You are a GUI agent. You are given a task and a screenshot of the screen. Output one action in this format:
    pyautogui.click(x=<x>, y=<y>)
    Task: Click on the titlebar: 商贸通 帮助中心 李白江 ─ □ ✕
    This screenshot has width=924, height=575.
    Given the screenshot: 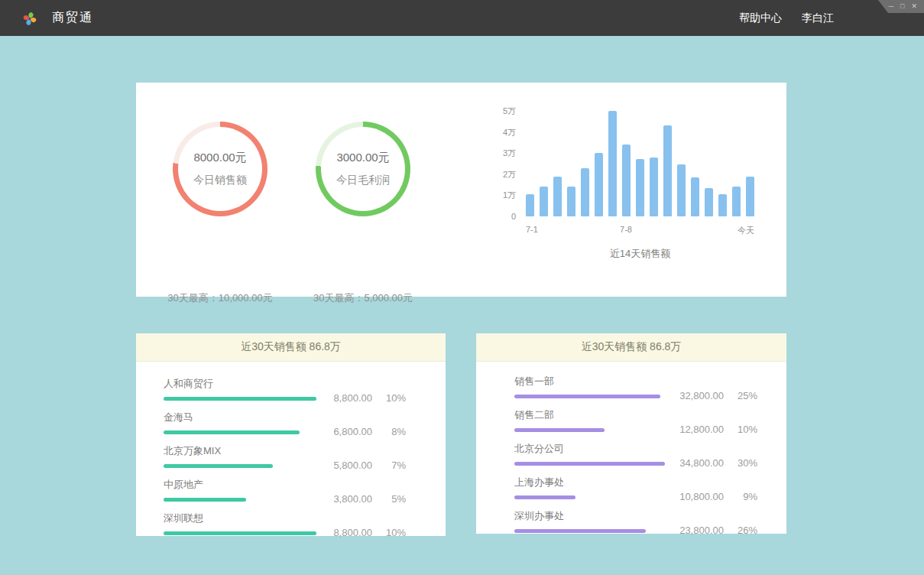 What is the action you would take?
    pyautogui.click(x=462, y=18)
    